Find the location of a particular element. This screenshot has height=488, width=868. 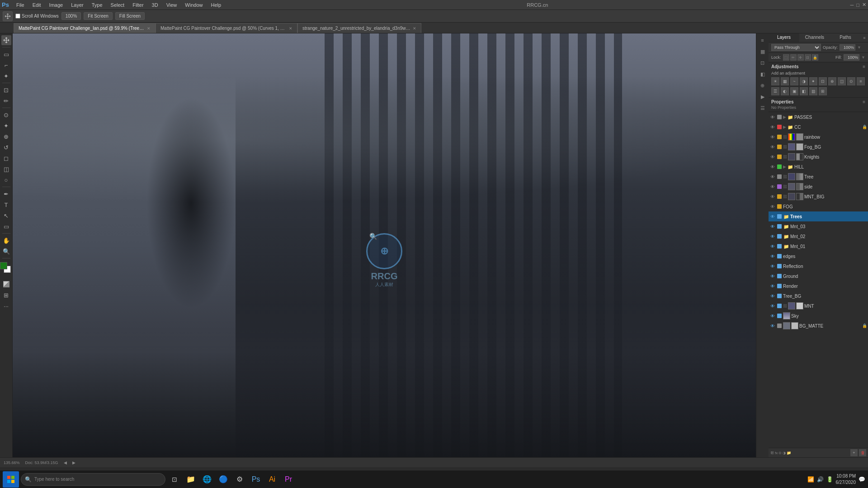

fit-screen-btn: Fit Screen is located at coordinates (98, 16).